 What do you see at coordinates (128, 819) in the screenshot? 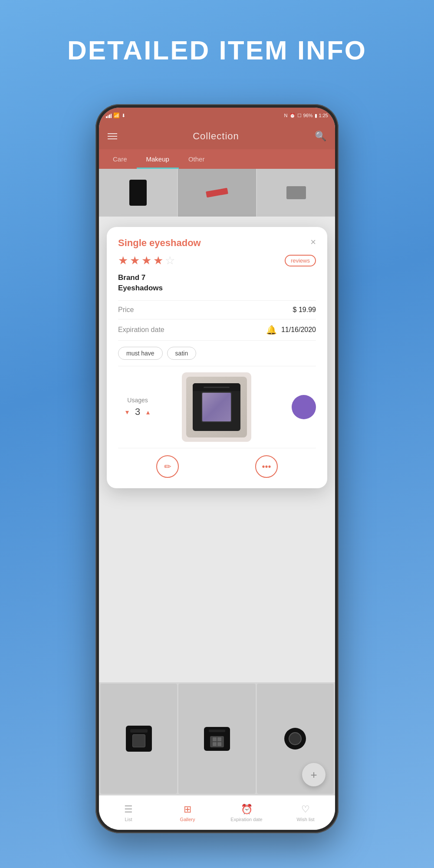
I see `nav-list-label: List` at bounding box center [128, 819].